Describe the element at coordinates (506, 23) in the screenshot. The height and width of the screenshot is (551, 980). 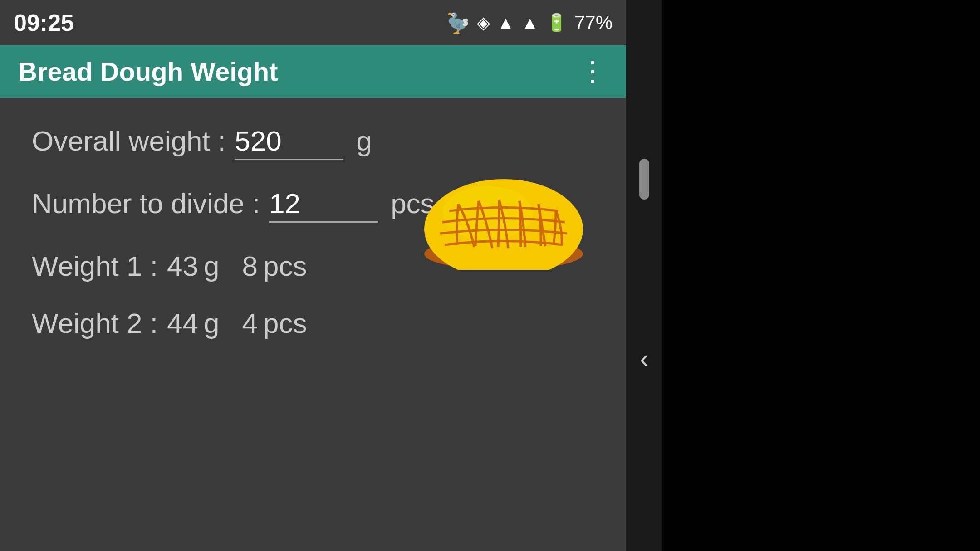
I see `signal-icon: ▲` at that location.